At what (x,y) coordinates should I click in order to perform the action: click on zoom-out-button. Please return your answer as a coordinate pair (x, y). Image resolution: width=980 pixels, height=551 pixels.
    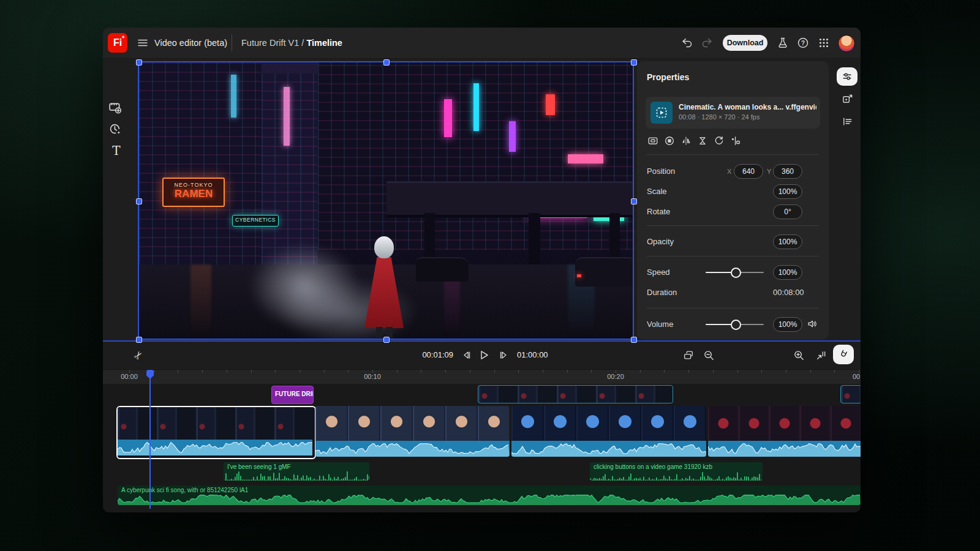
    Looking at the image, I should click on (709, 355).